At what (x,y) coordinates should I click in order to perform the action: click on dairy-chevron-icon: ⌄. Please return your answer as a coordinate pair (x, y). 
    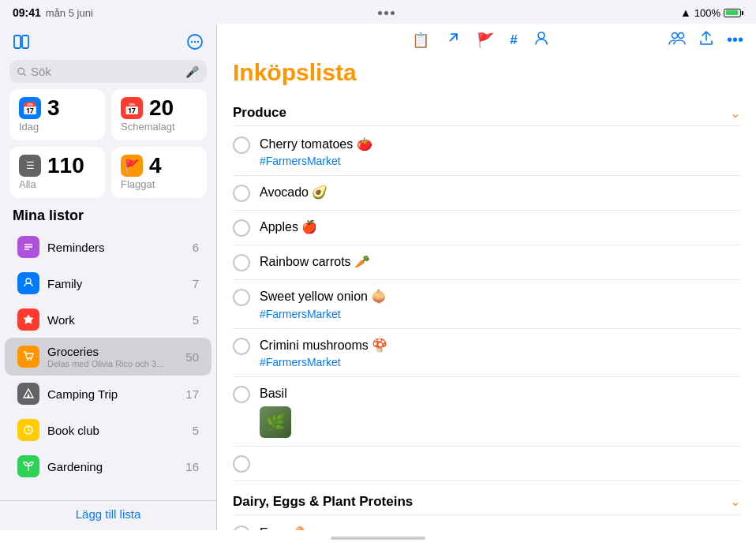
    Looking at the image, I should click on (735, 502).